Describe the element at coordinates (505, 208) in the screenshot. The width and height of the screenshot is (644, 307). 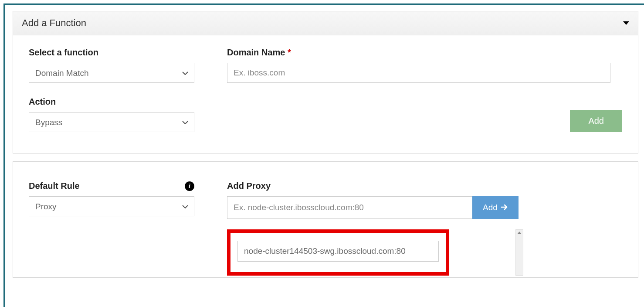
I see `arrow-right-icon` at that location.